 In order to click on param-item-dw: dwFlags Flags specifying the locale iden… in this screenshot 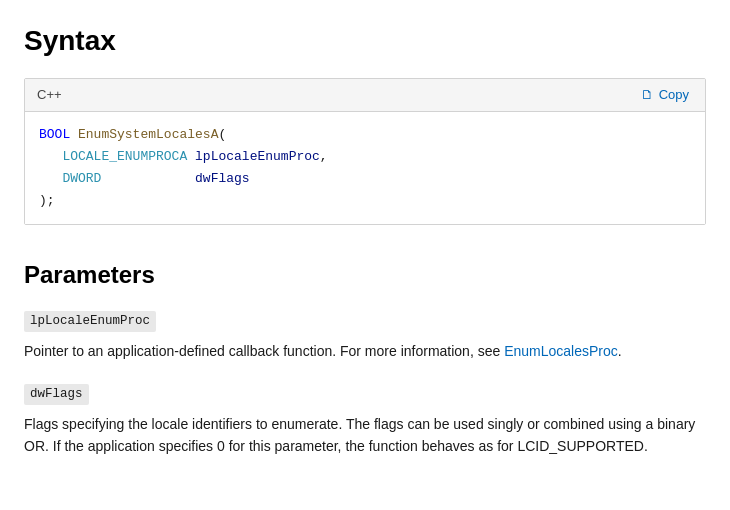, I will do `click(365, 420)`.